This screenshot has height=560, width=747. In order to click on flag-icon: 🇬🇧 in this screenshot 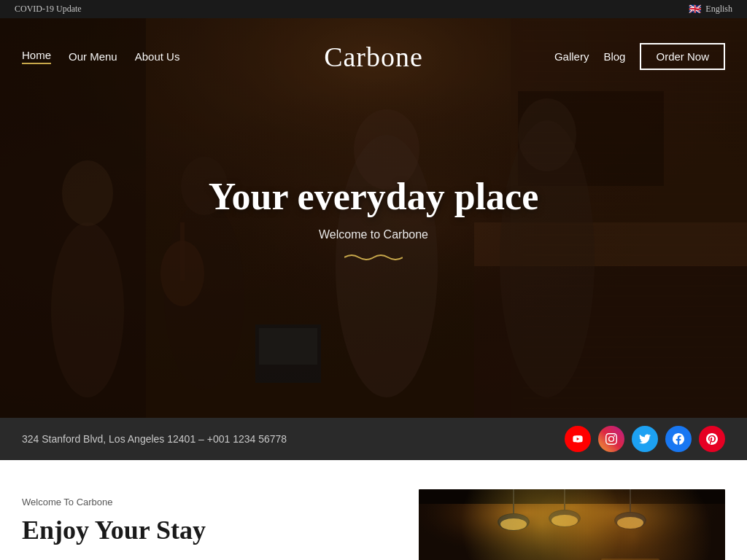, I will do `click(694, 9)`.